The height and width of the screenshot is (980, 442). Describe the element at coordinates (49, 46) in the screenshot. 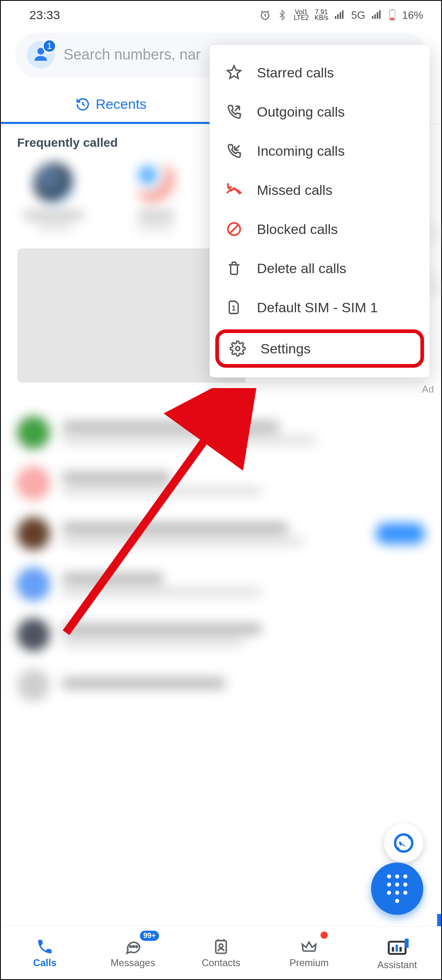

I see `notification-badge: 1` at that location.